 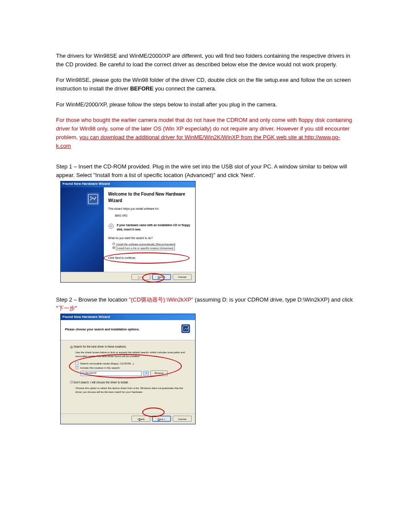 What do you see at coordinates (128, 317) in the screenshot?
I see `wizard2-titlebar: Found New Hardware Wizard` at bounding box center [128, 317].